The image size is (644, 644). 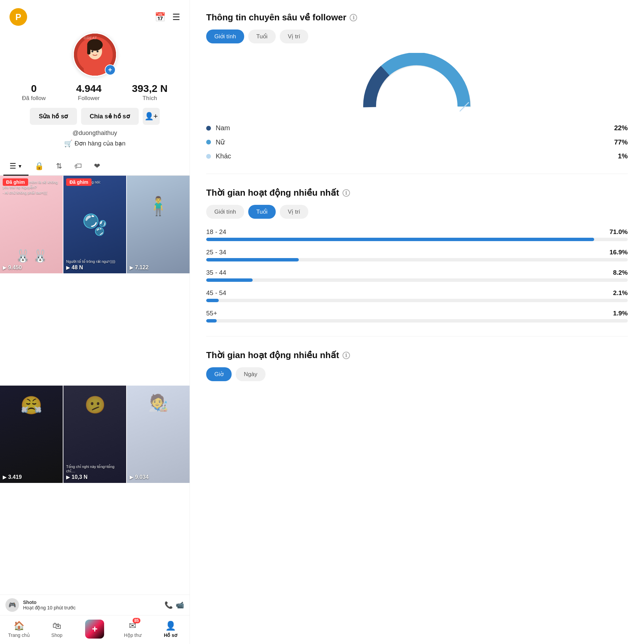 What do you see at coordinates (30, 602) in the screenshot?
I see `notif-name: Shoto` at bounding box center [30, 602].